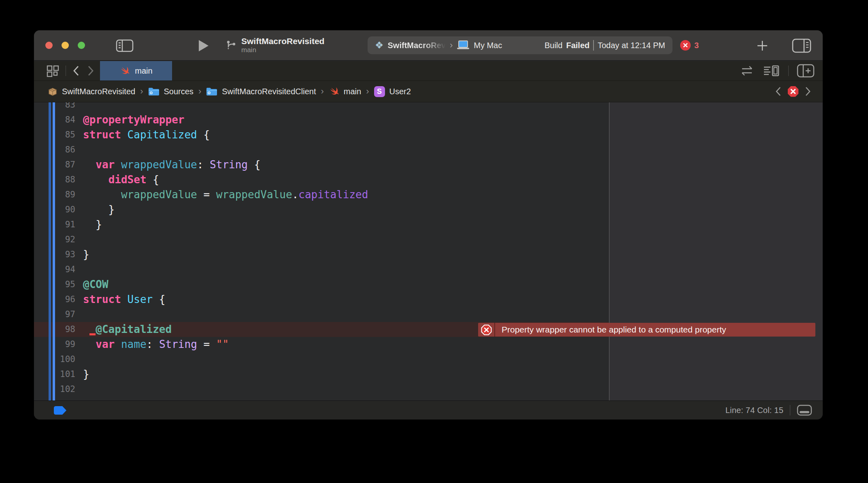 This screenshot has width=868, height=483. What do you see at coordinates (689, 45) in the screenshot?
I see `issues-indicator: ✕ 3` at bounding box center [689, 45].